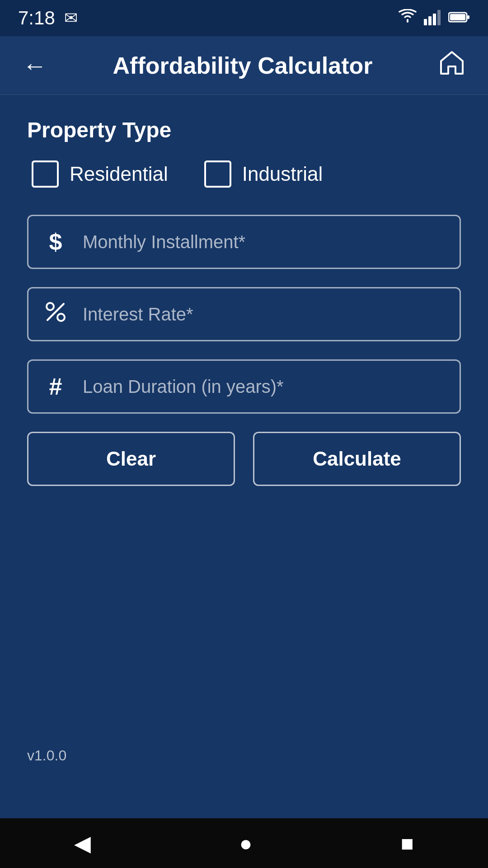 This screenshot has height=868, width=488. I want to click on loan-duration-placeholder: Loan Duration (in years)*, so click(183, 387).